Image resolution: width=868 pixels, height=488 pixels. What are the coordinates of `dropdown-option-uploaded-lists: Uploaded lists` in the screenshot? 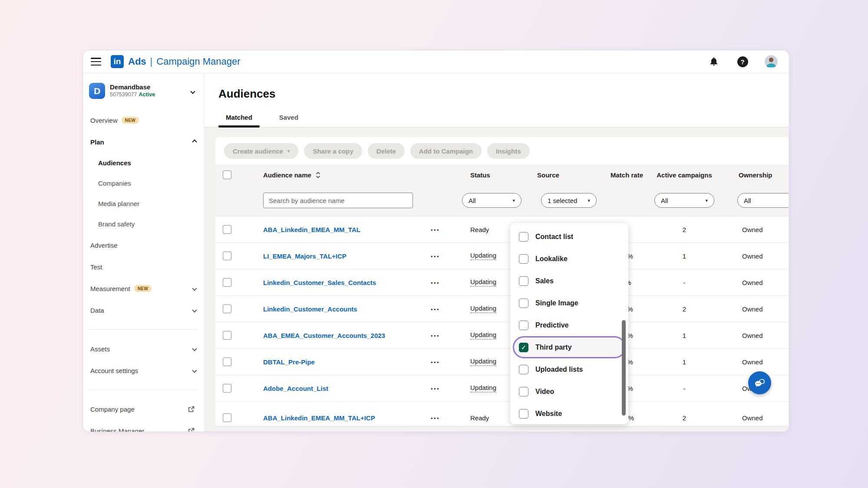 It's located at (569, 370).